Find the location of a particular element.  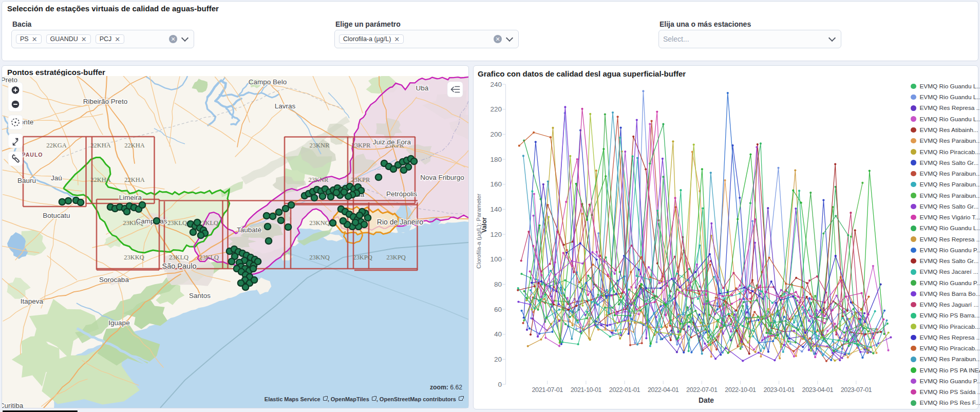

svg-text: 200 is located at coordinates (496, 135).